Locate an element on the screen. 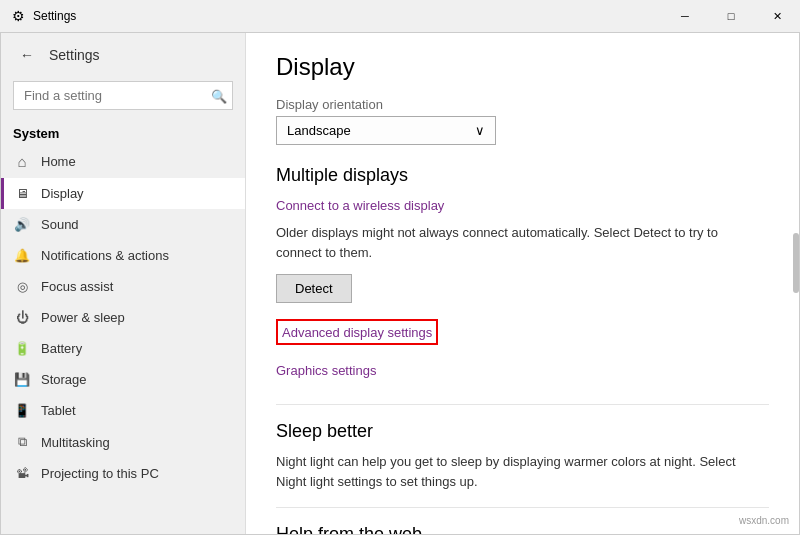 The height and width of the screenshot is (535, 800). power-icon: ⏻ is located at coordinates (22, 318).